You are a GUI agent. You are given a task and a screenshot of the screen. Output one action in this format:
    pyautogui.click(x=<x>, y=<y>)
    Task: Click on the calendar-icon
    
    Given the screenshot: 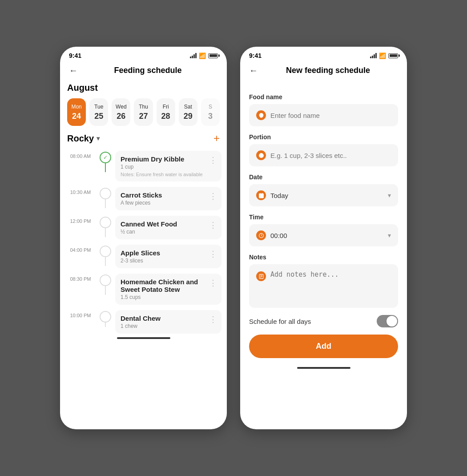 What is the action you would take?
    pyautogui.click(x=261, y=195)
    